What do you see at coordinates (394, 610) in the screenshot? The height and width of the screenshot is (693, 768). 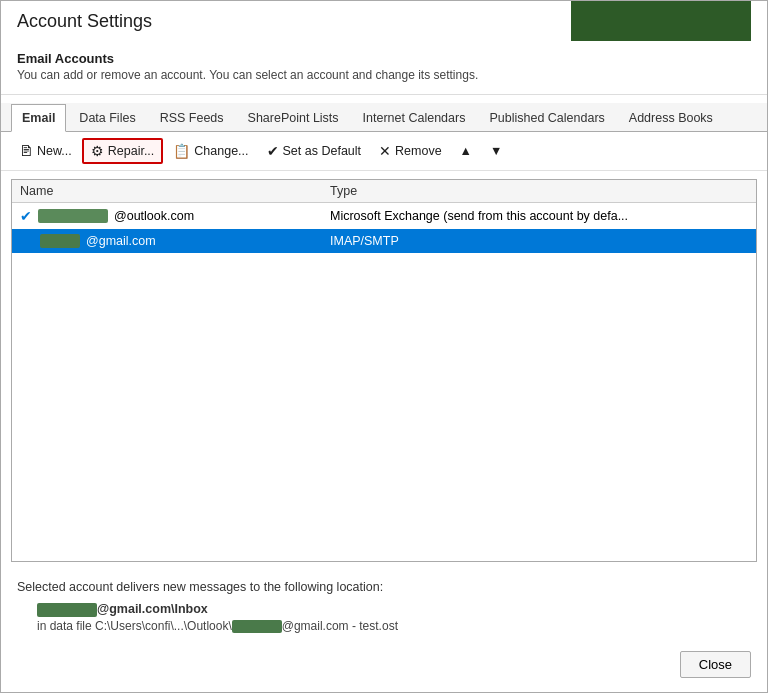 I see `location-bold: @gmail.com\Inbox` at bounding box center [394, 610].